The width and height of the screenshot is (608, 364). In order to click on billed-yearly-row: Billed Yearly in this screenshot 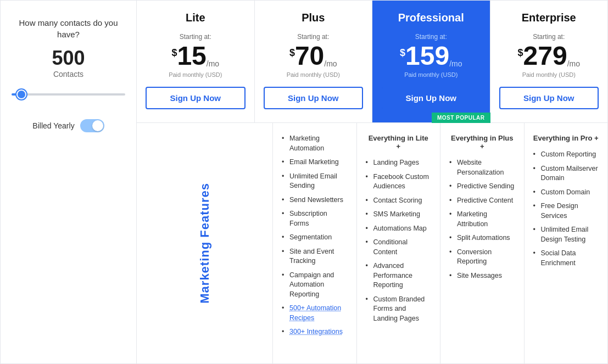, I will do `click(68, 126)`.